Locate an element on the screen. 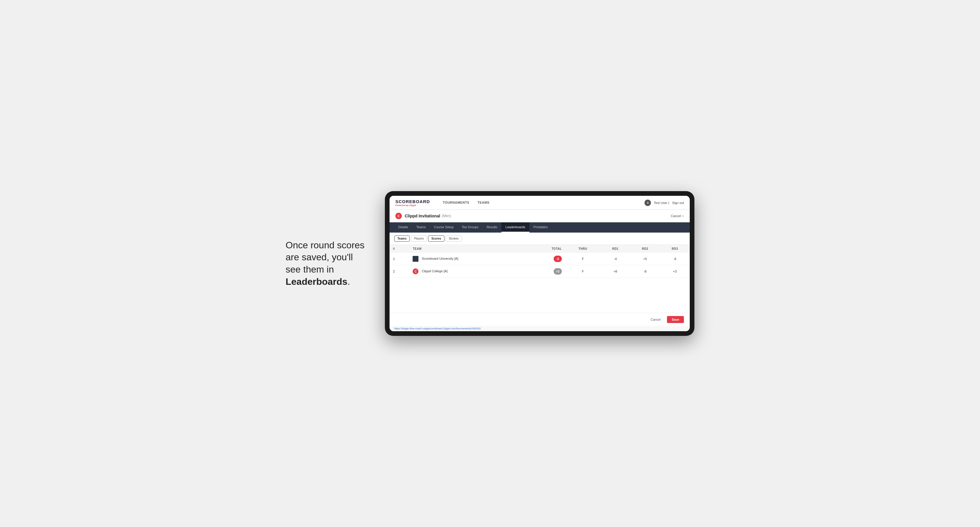 Image resolution: width=980 pixels, height=527 pixels. col-rank: # is located at coordinates (399, 249).